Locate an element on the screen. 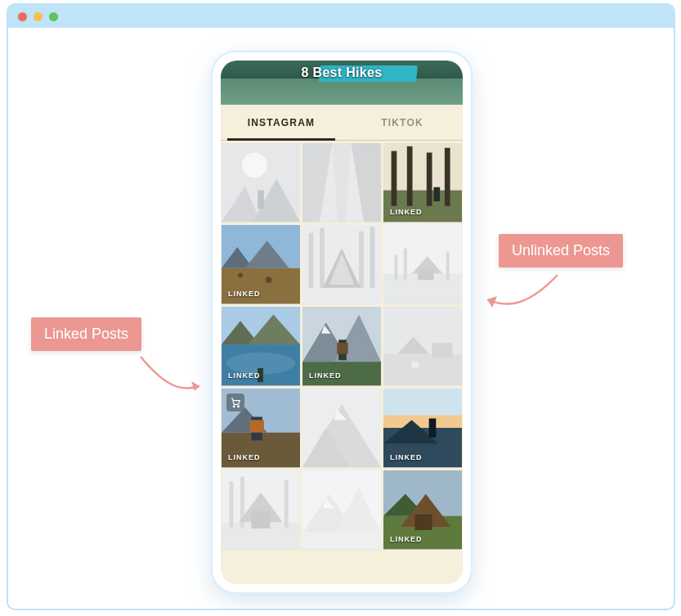  snow-scene is located at coordinates (342, 510).